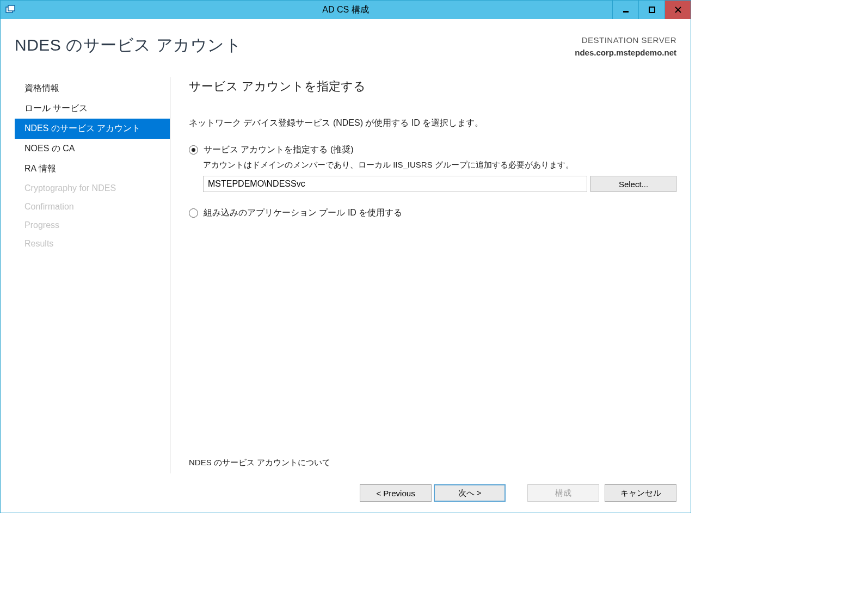  Describe the element at coordinates (93, 128) in the screenshot. I see `sidebar-item-ndes-service-account: NDES のサービス アカウント` at that location.